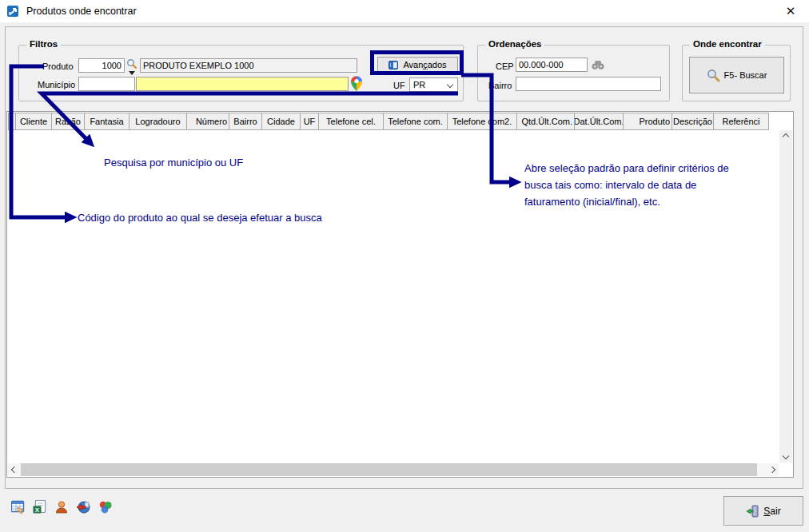 The width and height of the screenshot is (809, 532). Describe the element at coordinates (357, 83) in the screenshot. I see `map-pin-icon` at that location.